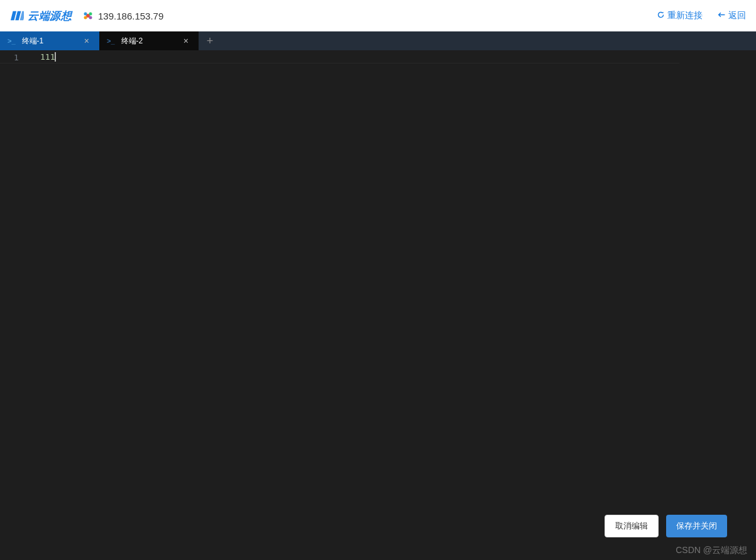 The height and width of the screenshot is (560, 756). What do you see at coordinates (17, 16) in the screenshot?
I see `logo-icon` at bounding box center [17, 16].